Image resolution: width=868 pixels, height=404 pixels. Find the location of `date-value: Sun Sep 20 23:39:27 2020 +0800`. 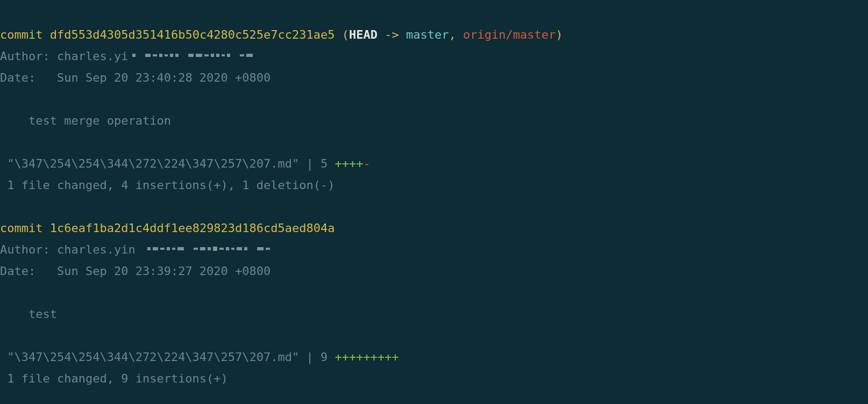

date-value: Sun Sep 20 23:39:27 2020 +0800 is located at coordinates (163, 271).